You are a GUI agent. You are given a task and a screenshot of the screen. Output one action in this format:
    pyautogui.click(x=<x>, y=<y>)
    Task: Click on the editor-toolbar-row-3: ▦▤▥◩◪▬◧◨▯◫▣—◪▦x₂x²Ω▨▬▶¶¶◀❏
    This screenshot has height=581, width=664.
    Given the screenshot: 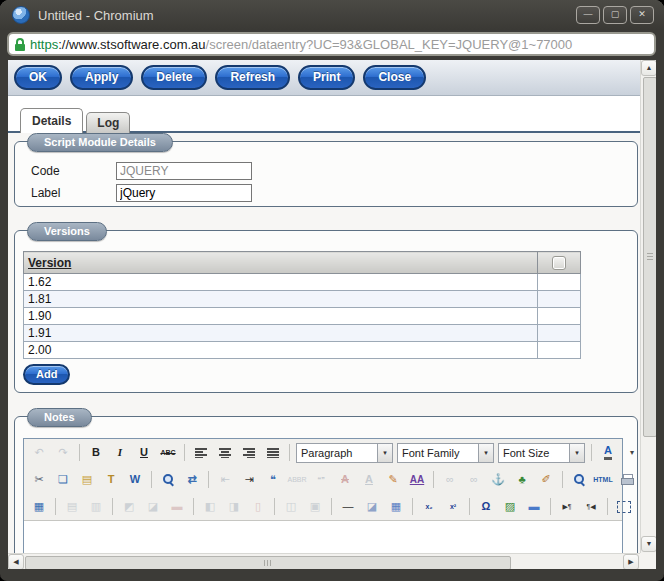 What is the action you would take?
    pyautogui.click(x=323, y=506)
    